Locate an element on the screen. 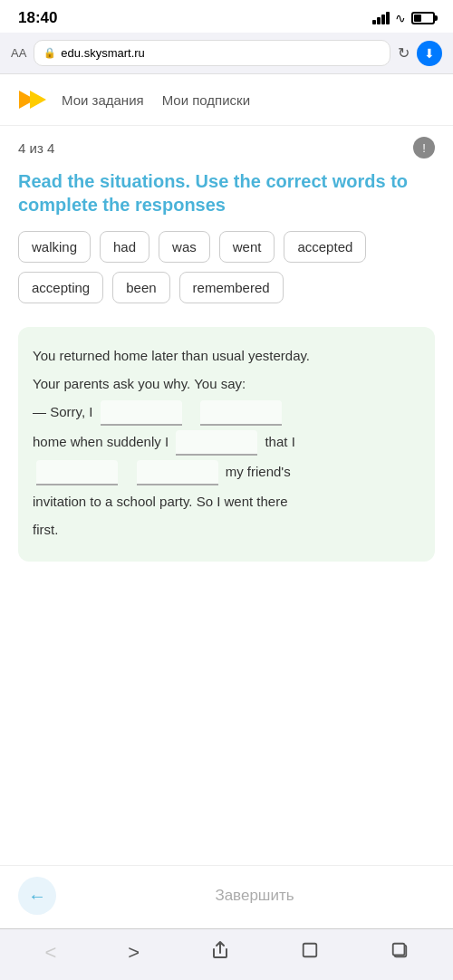 The height and width of the screenshot is (980, 453). text-that: that I is located at coordinates (279, 442).